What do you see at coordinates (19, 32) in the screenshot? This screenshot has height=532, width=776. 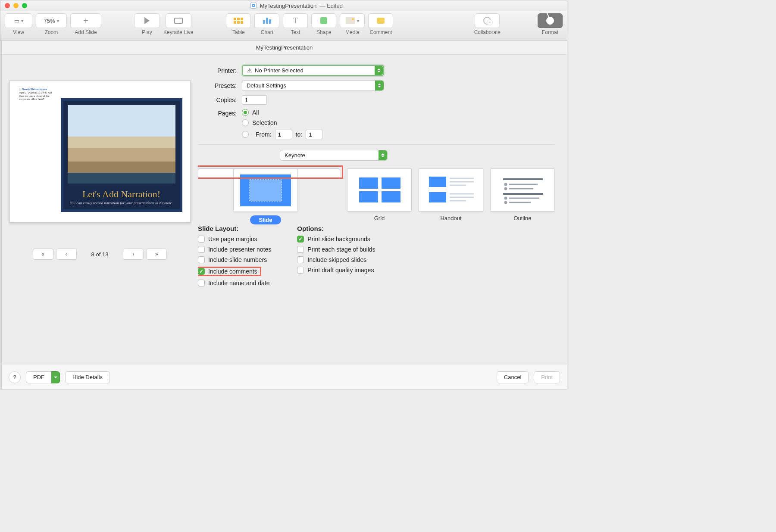 I see `view-label: View` at bounding box center [19, 32].